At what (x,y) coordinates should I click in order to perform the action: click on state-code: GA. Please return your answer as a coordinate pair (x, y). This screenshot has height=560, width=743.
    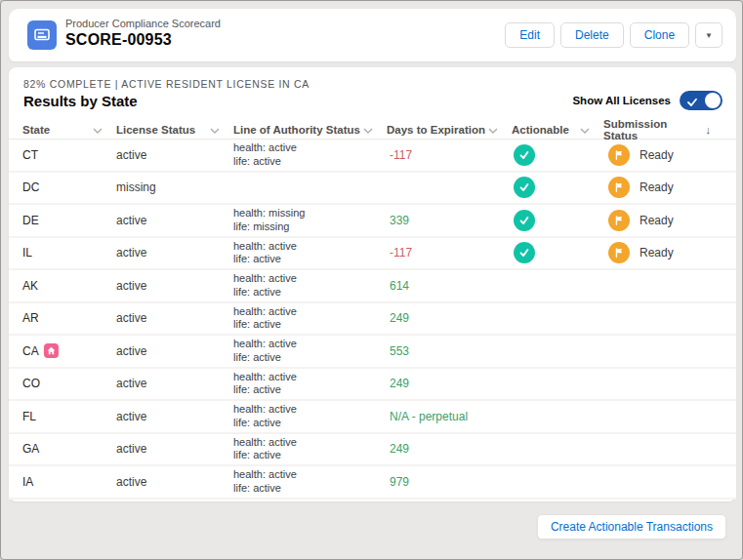
    Looking at the image, I should click on (31, 449).